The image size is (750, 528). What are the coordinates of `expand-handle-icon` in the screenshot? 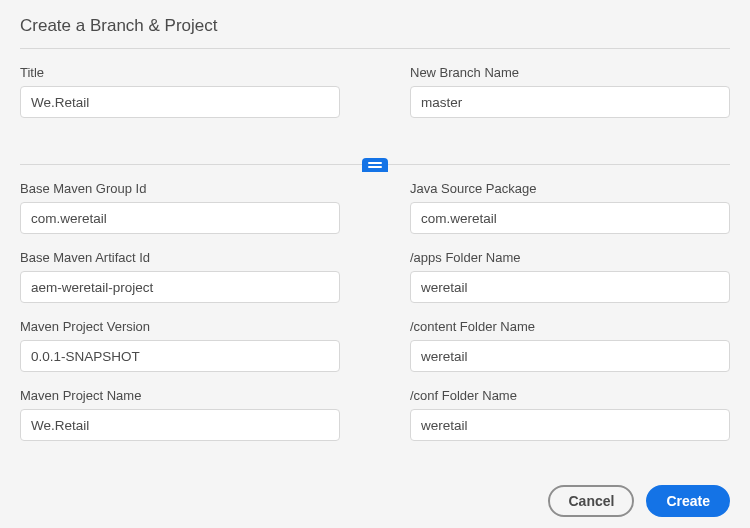 It's located at (375, 165).